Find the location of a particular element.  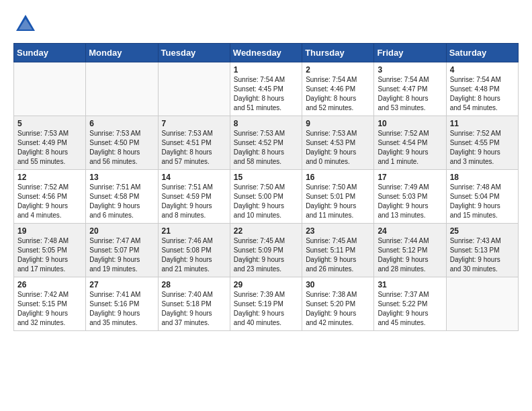

calendar-cell: 29Sunrise: 7:39 AM Sunset: 5:19 PM Dayli… is located at coordinates (266, 304).